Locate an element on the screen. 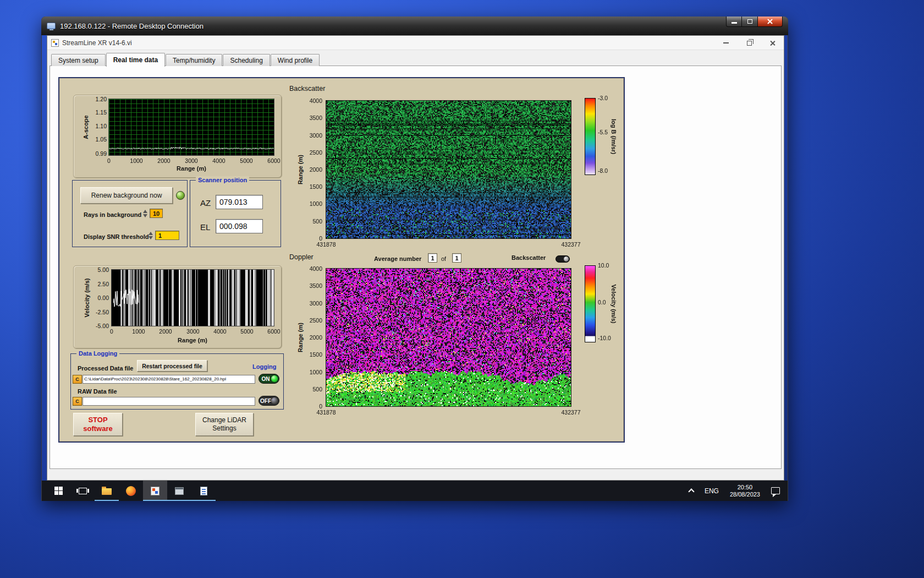 This screenshot has height=578, width=924. app-close-button is located at coordinates (772, 43).